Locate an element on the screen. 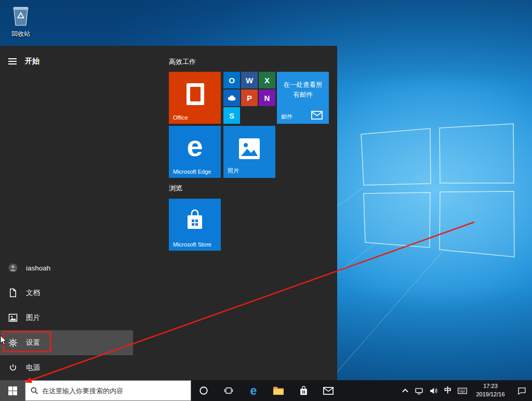 Image resolution: width=532 pixels, height=401 pixels. windows-logo-icon is located at coordinates (12, 391).